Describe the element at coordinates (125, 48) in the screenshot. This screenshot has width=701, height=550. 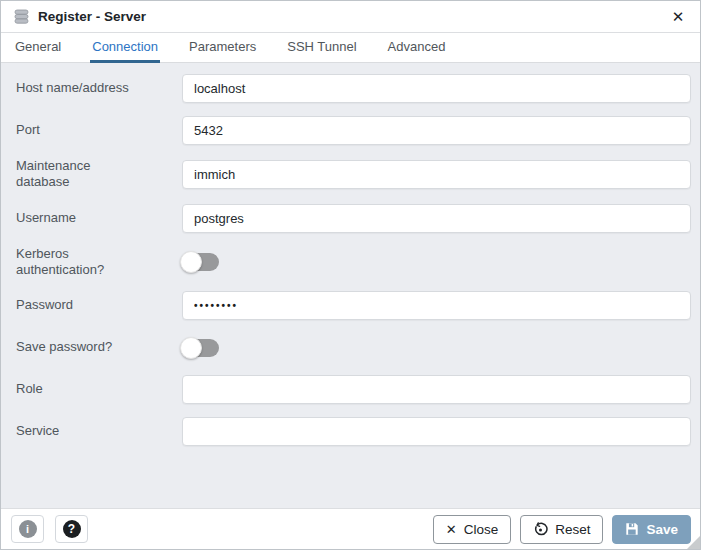
I see `tab-connection: Connection` at that location.